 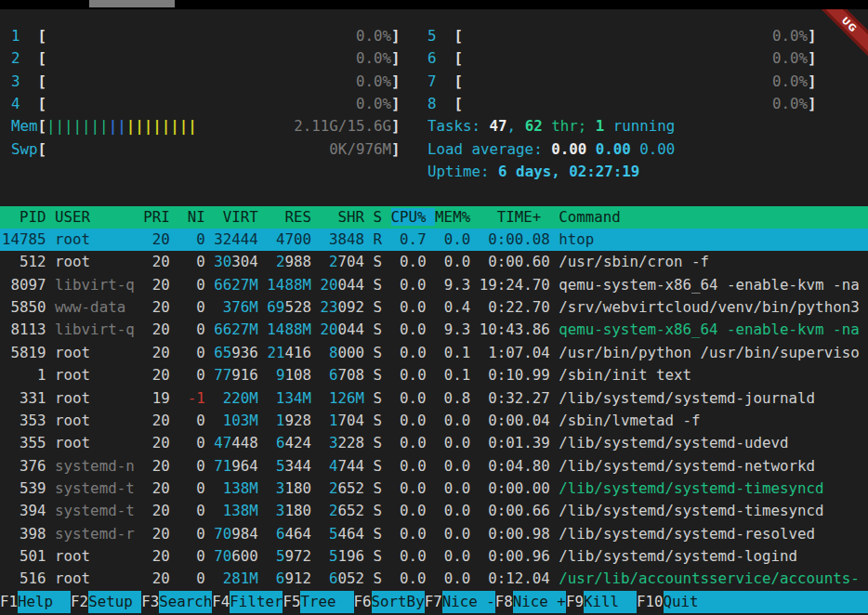 What do you see at coordinates (434, 421) in the screenshot?
I see `process-row: 353 root 20 0 103M 1928 1704 S 0.0 0.0 0…` at bounding box center [434, 421].